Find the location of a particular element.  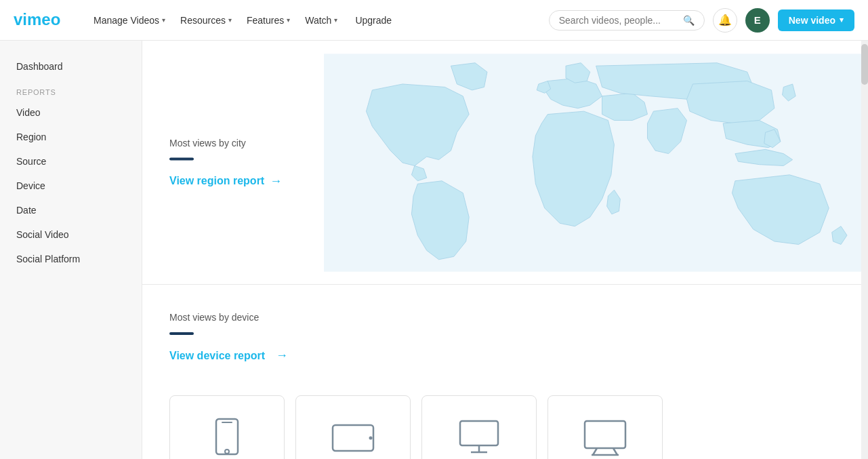

view-device-report-link: View device report → is located at coordinates (229, 355).